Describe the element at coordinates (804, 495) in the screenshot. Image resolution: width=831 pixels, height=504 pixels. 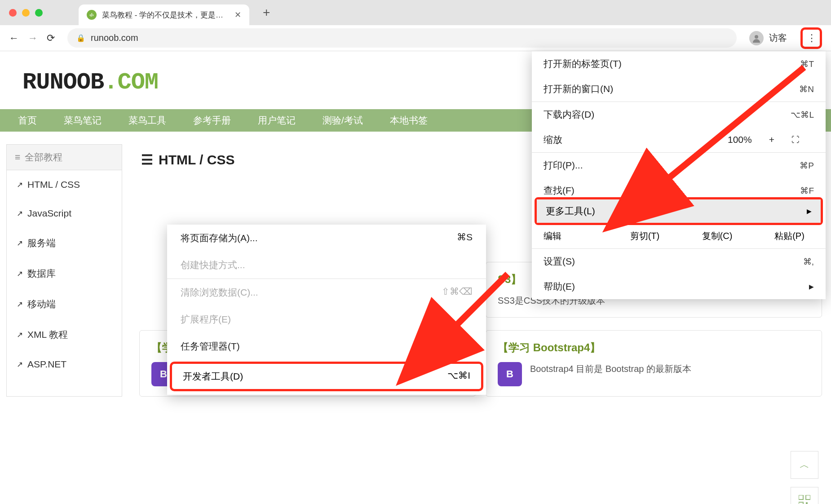
I see `qr-code-button` at that location.